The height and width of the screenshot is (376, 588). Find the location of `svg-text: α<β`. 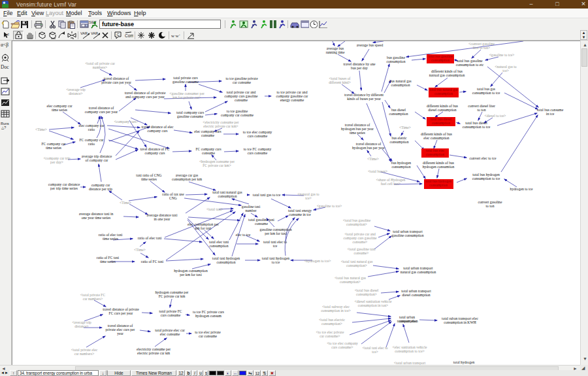

svg-text: α<β is located at coordinates (5, 44).